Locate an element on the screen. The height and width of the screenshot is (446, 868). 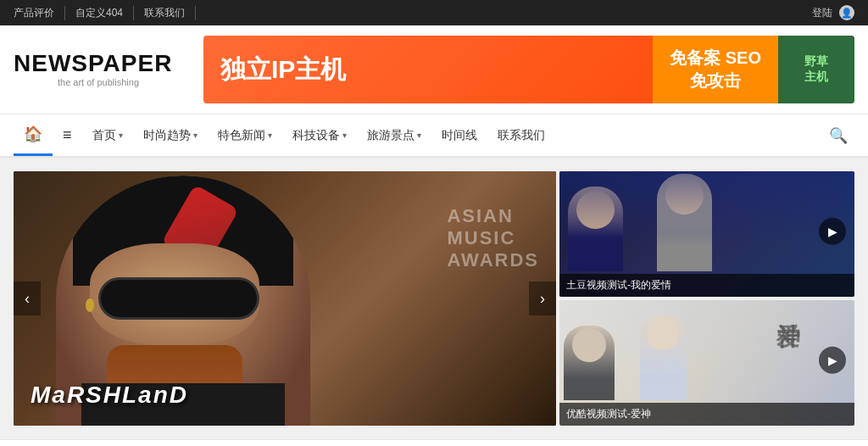
ad-left: 独立IP主机 is located at coordinates (428, 70).